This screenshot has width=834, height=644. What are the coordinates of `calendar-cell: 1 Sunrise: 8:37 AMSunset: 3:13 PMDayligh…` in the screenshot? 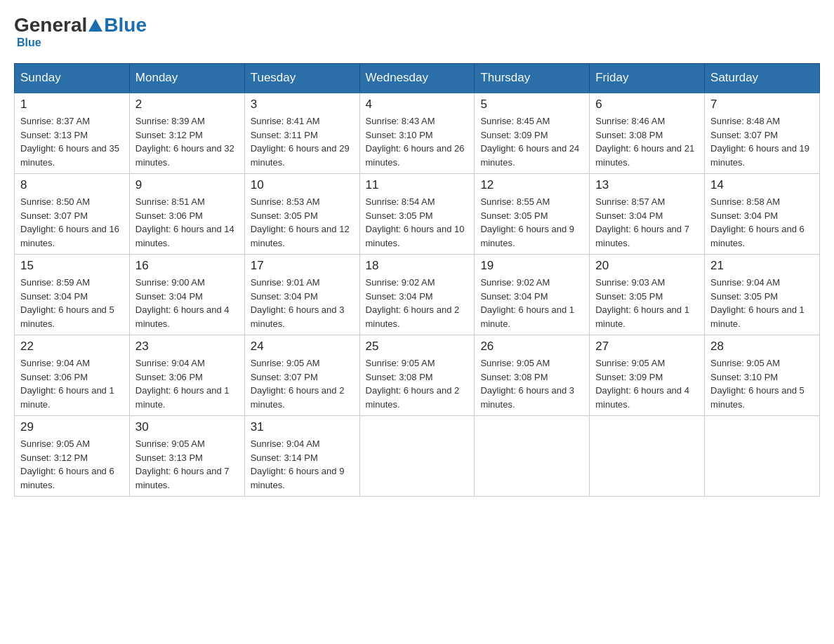 It's located at (72, 133).